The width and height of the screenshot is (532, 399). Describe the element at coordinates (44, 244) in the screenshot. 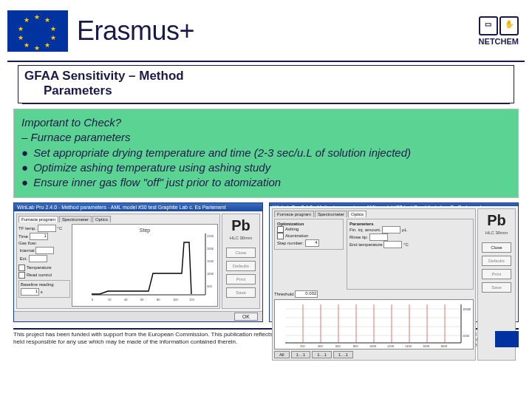

I see `gasflow-label: Gas flow:` at that location.